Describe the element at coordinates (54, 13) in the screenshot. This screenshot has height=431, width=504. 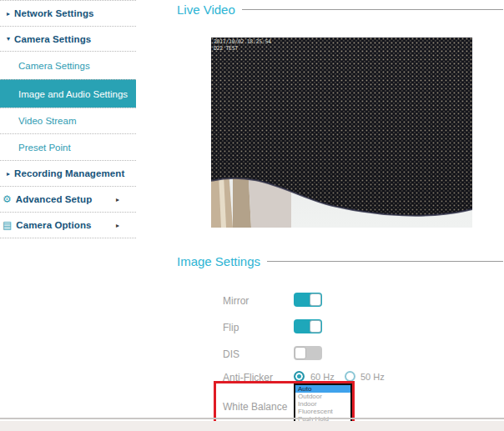
I see `sidebar-item-label: Network Settings` at that location.